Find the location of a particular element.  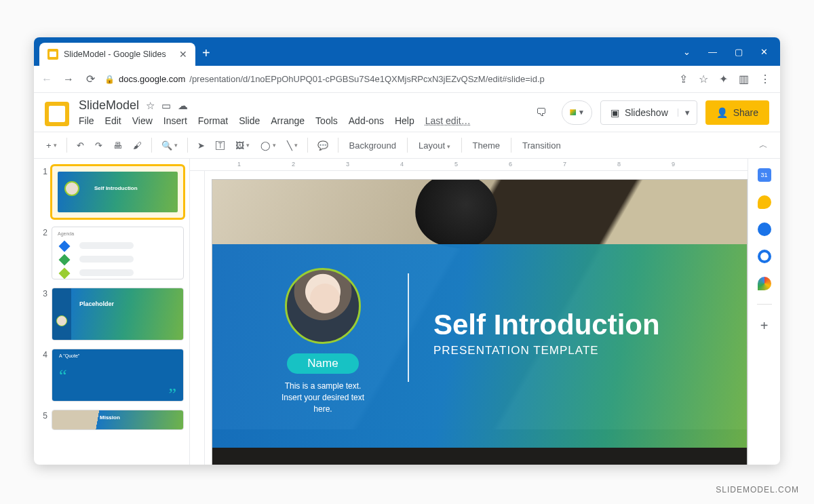

menu-format: Format is located at coordinates (213, 121).